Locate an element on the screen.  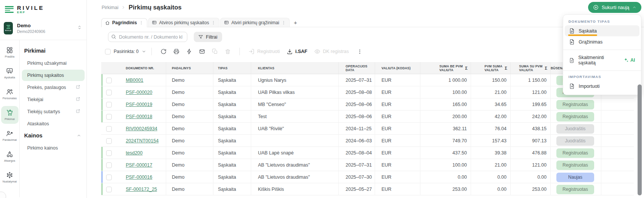
document-link: MB0001 is located at coordinates (134, 80).